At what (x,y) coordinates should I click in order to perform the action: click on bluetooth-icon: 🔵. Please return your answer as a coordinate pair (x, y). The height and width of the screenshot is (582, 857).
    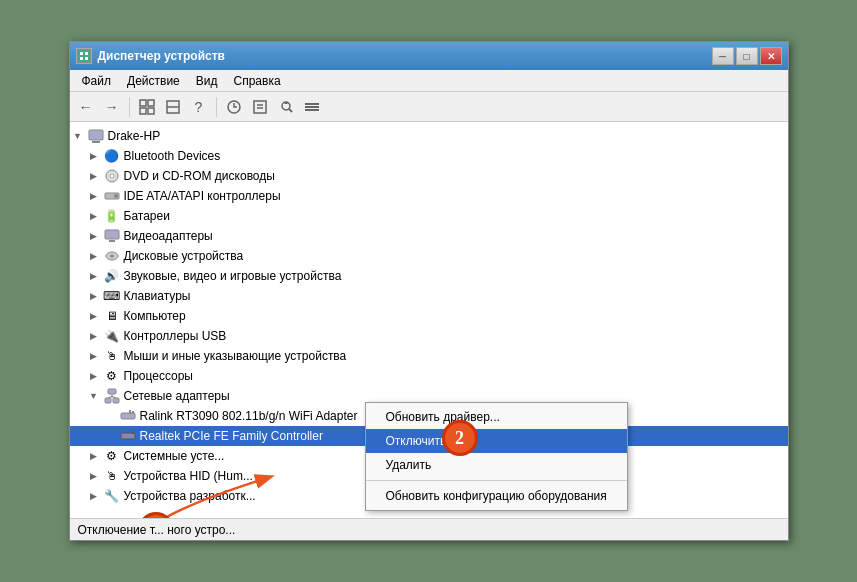
    Looking at the image, I should click on (112, 156).